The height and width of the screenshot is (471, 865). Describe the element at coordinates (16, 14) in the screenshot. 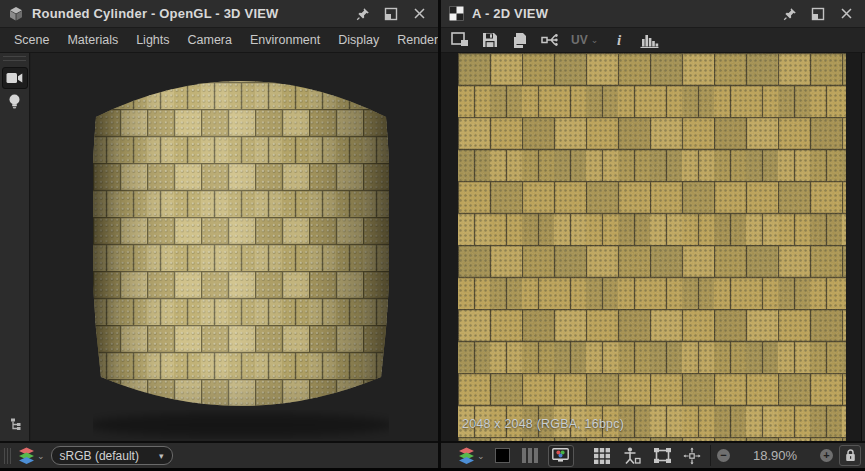

I see `cube-icon` at that location.